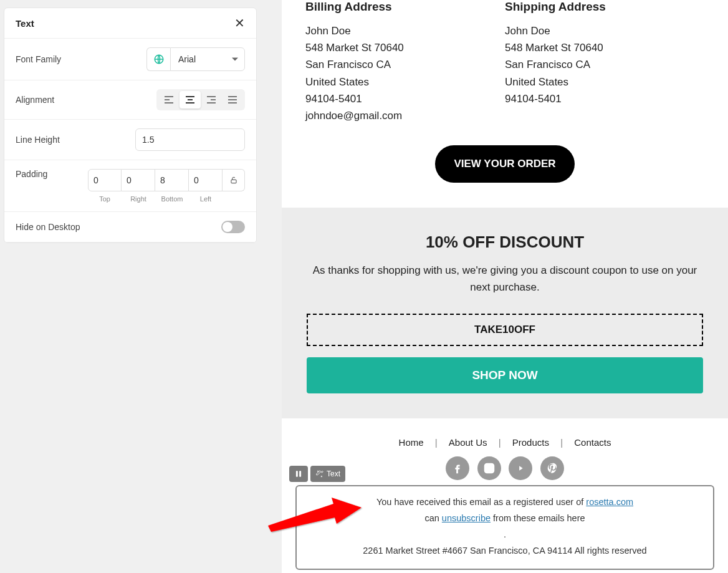 The height and width of the screenshot is (573, 728). Describe the element at coordinates (130, 125) in the screenshot. I see `text-settings-panel: Text ✕ Font Family Arial Alignment` at that location.